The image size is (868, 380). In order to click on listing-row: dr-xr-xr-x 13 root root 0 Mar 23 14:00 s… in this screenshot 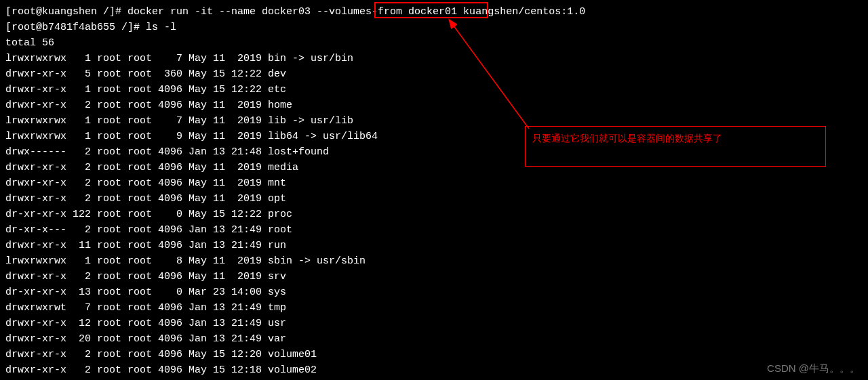, I will do `click(437, 293)`.